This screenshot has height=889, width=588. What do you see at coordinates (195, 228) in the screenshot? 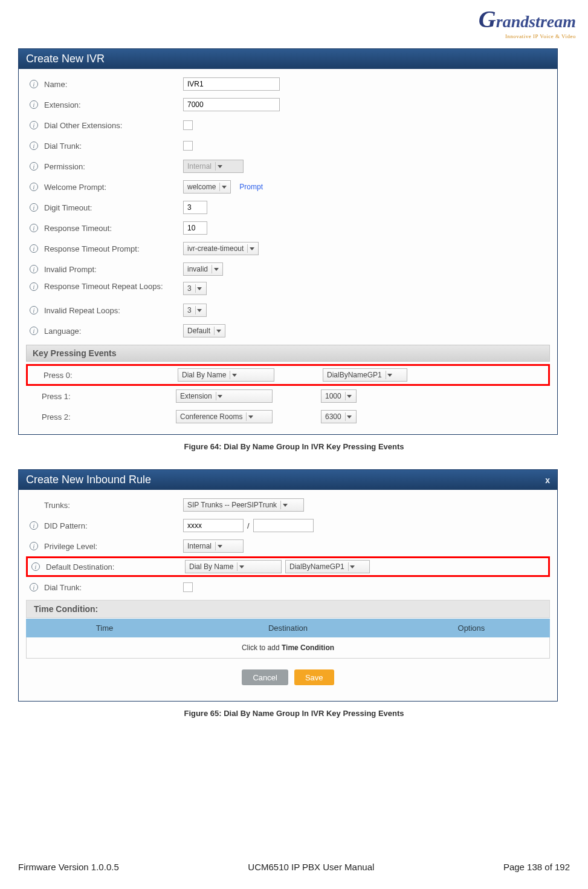
I see `response-timeout-input` at bounding box center [195, 228].